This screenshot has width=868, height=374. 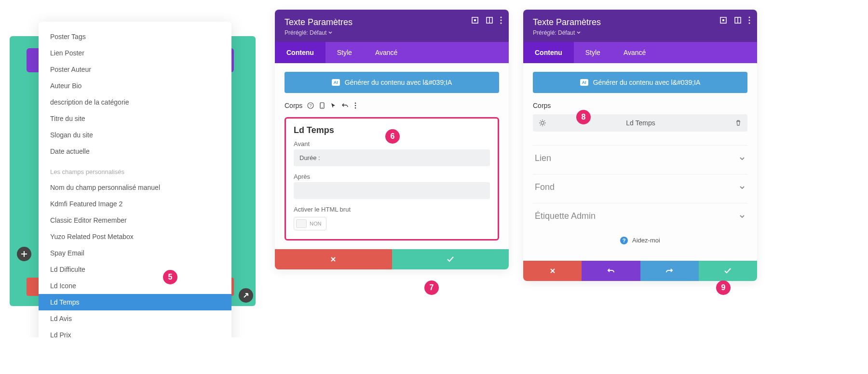 I want to click on dropdown-item: Auteur Bio, so click(x=135, y=86).